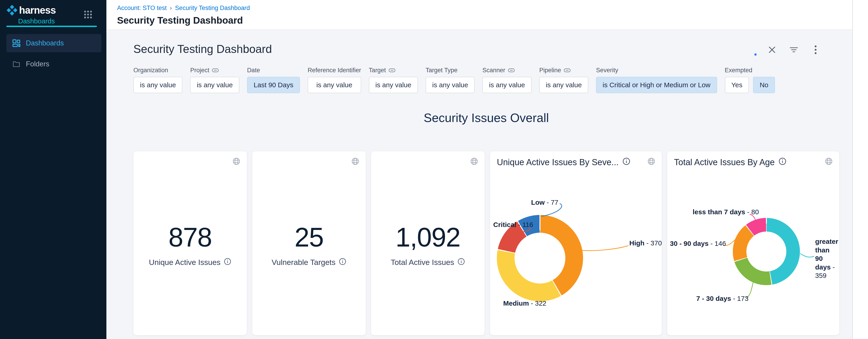 The height and width of the screenshot is (339, 868). What do you see at coordinates (564, 162) in the screenshot?
I see `chart-title: Unique Active Issues By Seve...` at bounding box center [564, 162].